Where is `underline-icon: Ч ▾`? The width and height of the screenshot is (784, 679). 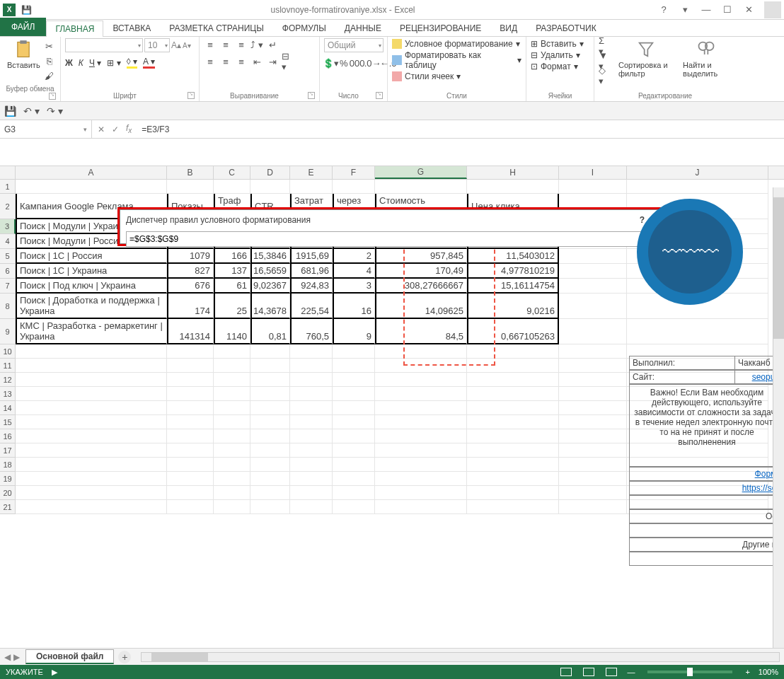
underline-icon: Ч ▾ is located at coordinates (95, 63).